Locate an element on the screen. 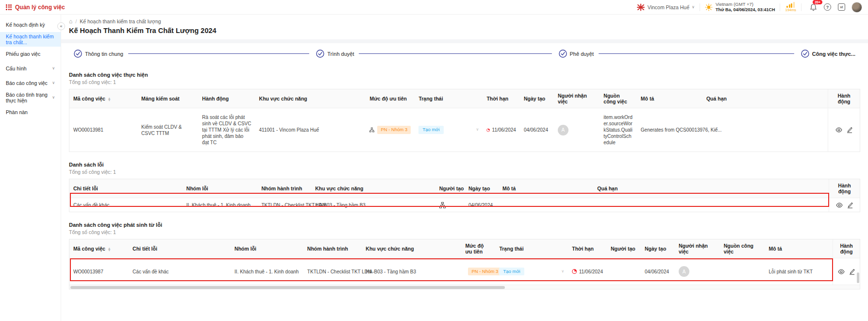 The height and width of the screenshot is (321, 868). work-table-row: WO00013981 Kiểm soát CLDV & CSVC TTTM Rà… is located at coordinates (465, 130).